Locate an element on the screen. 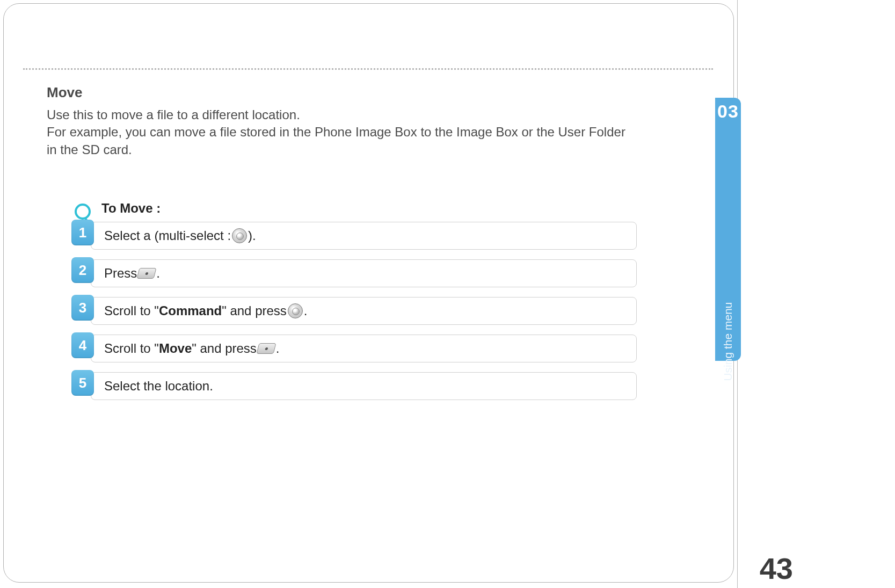 Image resolution: width=895 pixels, height=588 pixels. step-number-badge: 3 is located at coordinates (83, 308).